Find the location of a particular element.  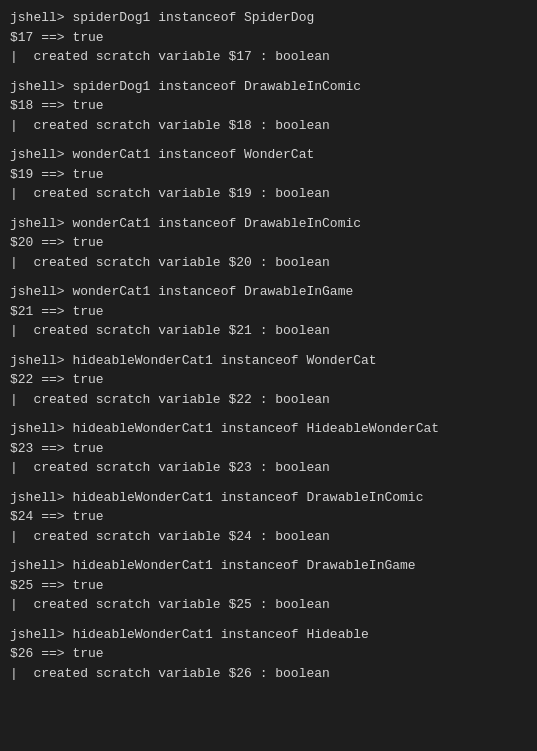

repl-block-21: jshell> wonderCat1 instanceof DrawableIn… is located at coordinates (268, 312).